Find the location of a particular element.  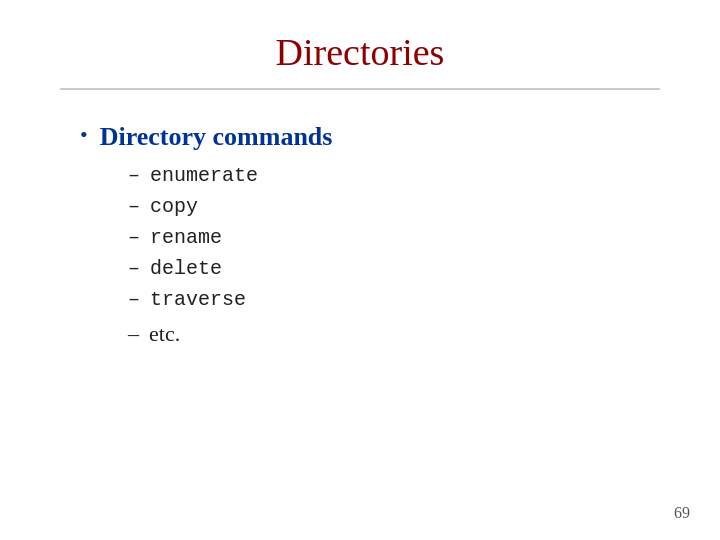

sub-dash-3: – is located at coordinates (134, 238).